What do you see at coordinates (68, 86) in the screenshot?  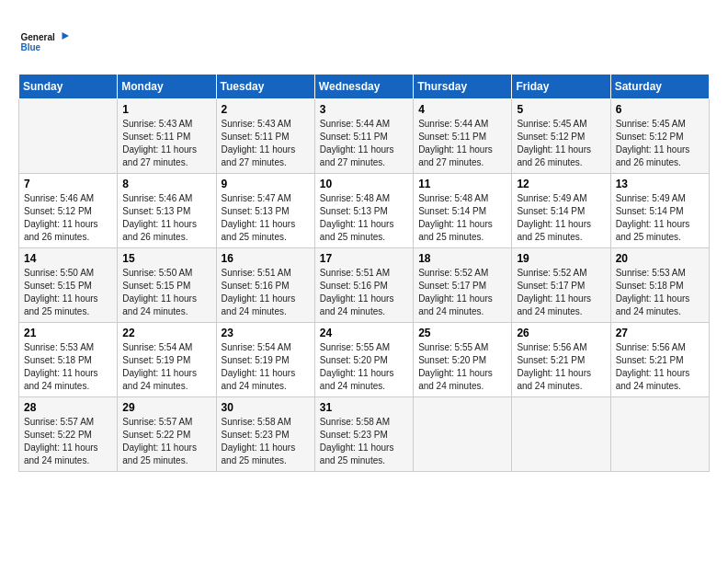 I see `col-header-sunday: Sunday` at bounding box center [68, 86].